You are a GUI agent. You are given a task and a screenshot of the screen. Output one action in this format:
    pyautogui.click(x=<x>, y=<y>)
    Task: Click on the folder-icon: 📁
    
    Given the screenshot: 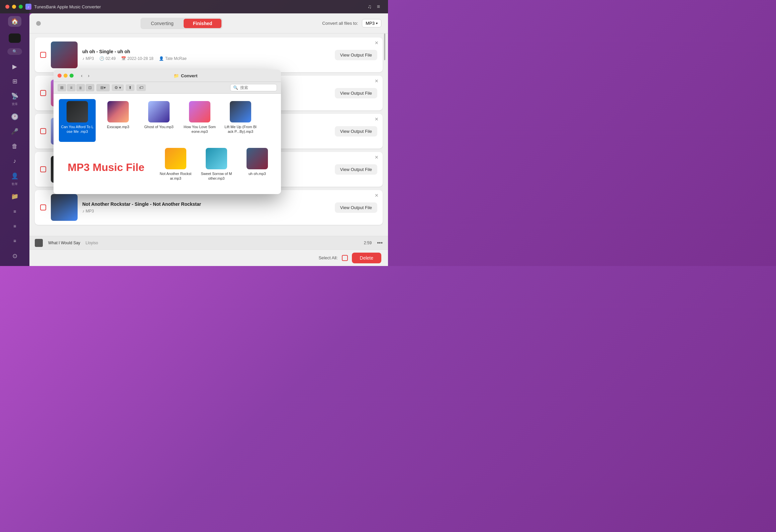 What is the action you would take?
    pyautogui.click(x=176, y=76)
    